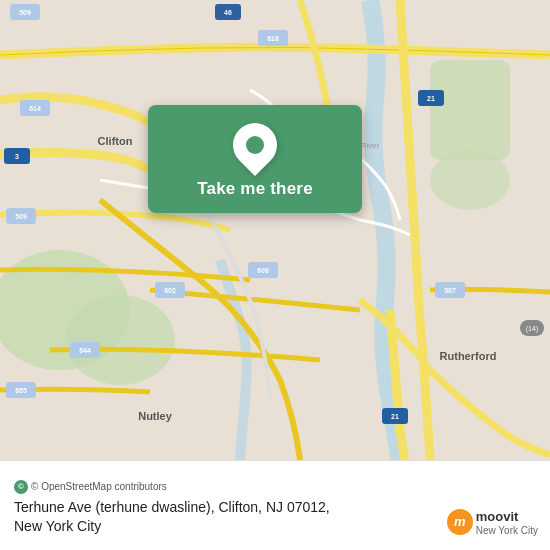 The image size is (550, 550). Describe the element at coordinates (263, 270) in the screenshot. I see `svg-text: 608` at that location.